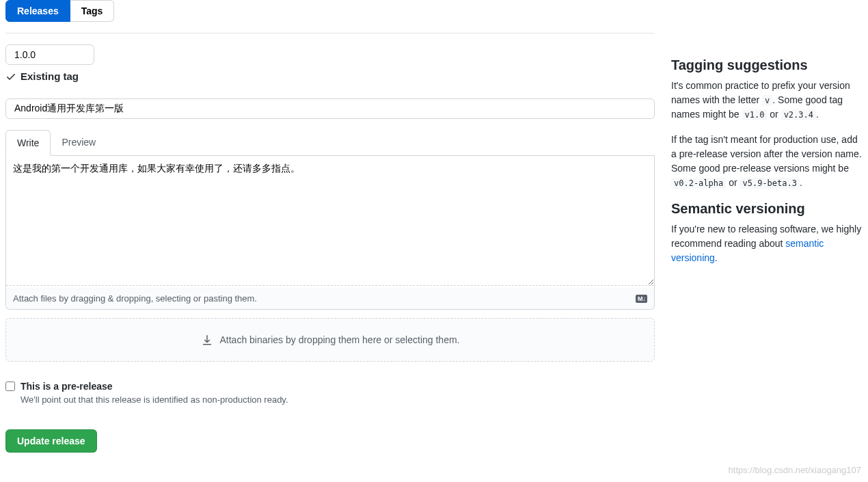 The width and height of the screenshot is (868, 482). I want to click on release-tag-nav: Releases Tags, so click(330, 16).